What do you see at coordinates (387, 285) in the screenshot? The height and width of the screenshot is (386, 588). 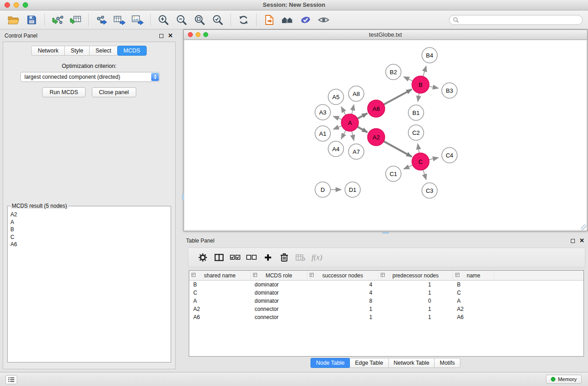 I see `table-row: Bdominator41B` at bounding box center [387, 285].